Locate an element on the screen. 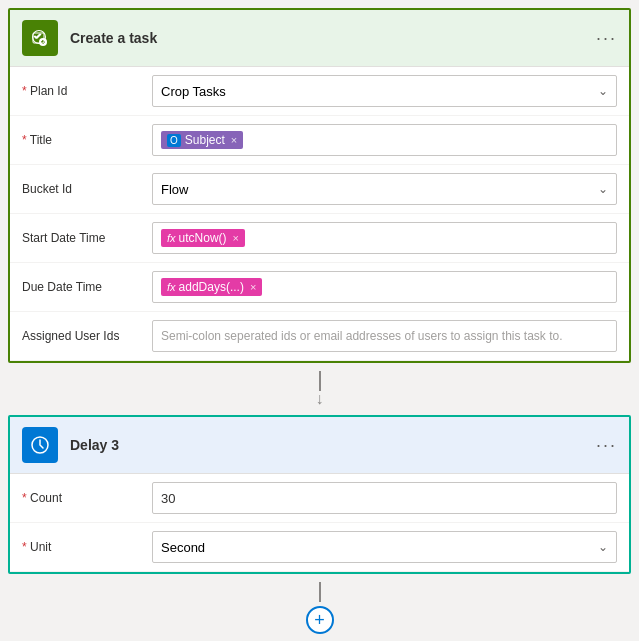 This screenshot has height=641, width=639. plan-id-row: * Plan Id Crop Tasks ⌄ is located at coordinates (320, 92).